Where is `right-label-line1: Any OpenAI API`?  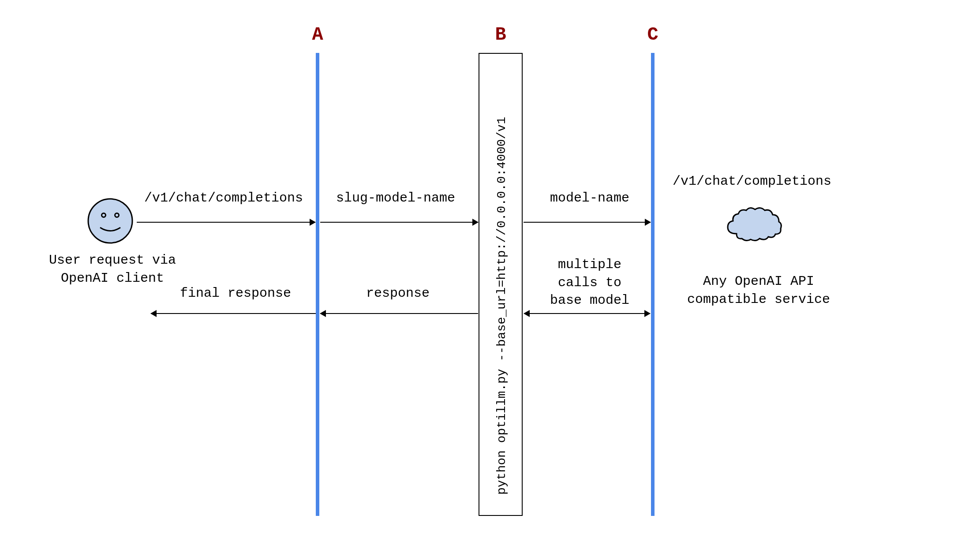
right-label-line1: Any OpenAI API is located at coordinates (759, 281).